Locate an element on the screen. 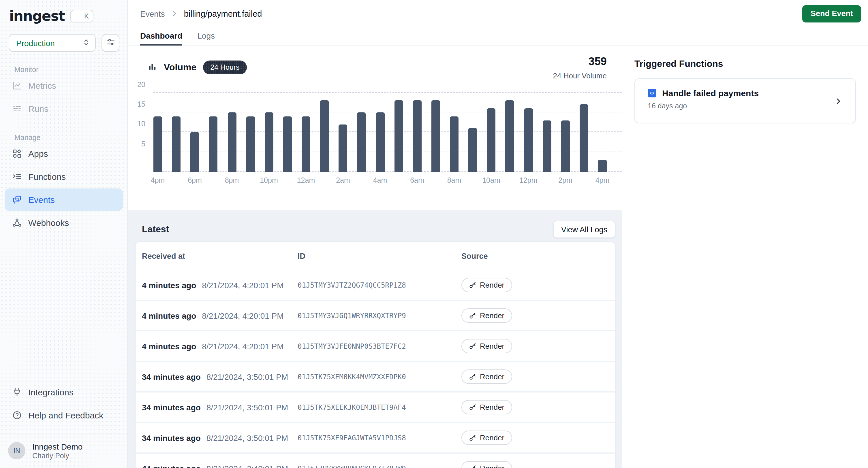  environment-select: Production is located at coordinates (52, 43).